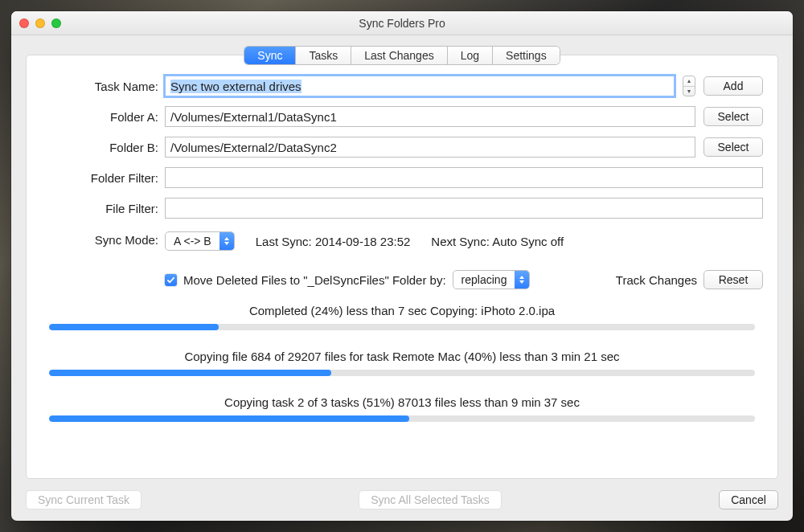 The width and height of the screenshot is (804, 532). Describe the element at coordinates (100, 178) in the screenshot. I see `label-folder-filter: Folder Filter:` at that location.